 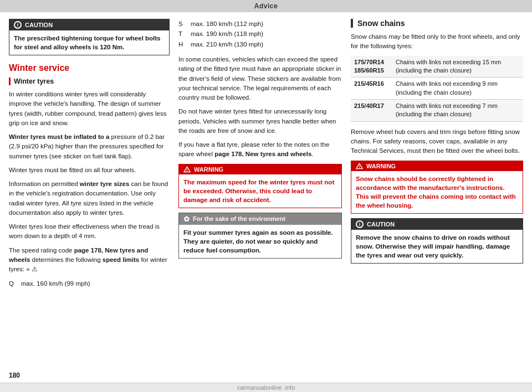 What do you see at coordinates (260, 24) in the screenshot?
I see `speed-row-s: S max. 180 km/h (112 mph)` at bounding box center [260, 24].